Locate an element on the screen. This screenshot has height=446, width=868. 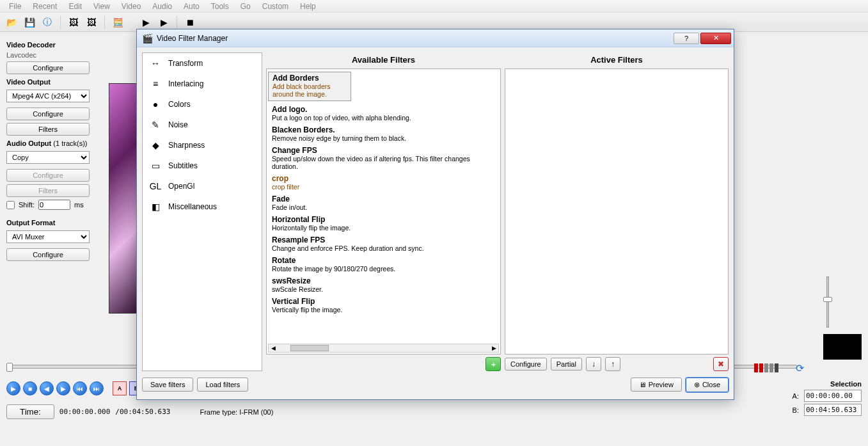
close-button: ⊗Close is located at coordinates (707, 385).